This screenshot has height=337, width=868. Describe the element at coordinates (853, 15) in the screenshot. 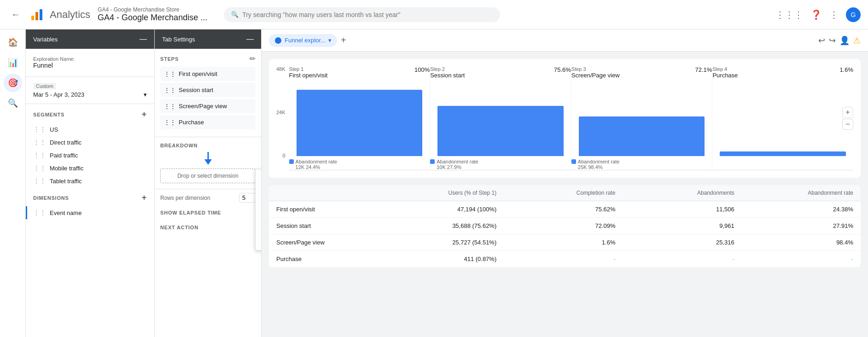

I see `avatar: G` at that location.